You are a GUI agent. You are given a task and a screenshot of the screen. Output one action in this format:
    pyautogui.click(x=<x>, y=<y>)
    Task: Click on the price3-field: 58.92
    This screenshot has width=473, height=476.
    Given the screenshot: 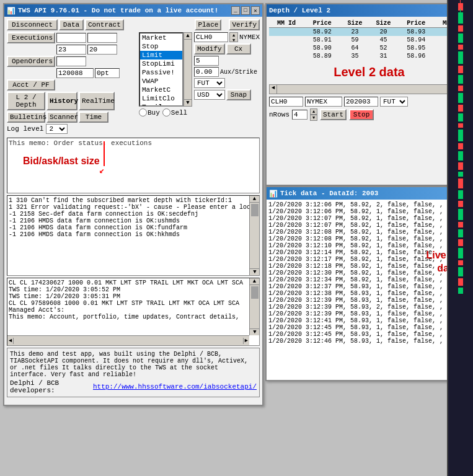 What is the action you would take?
    pyautogui.click(x=71, y=61)
    